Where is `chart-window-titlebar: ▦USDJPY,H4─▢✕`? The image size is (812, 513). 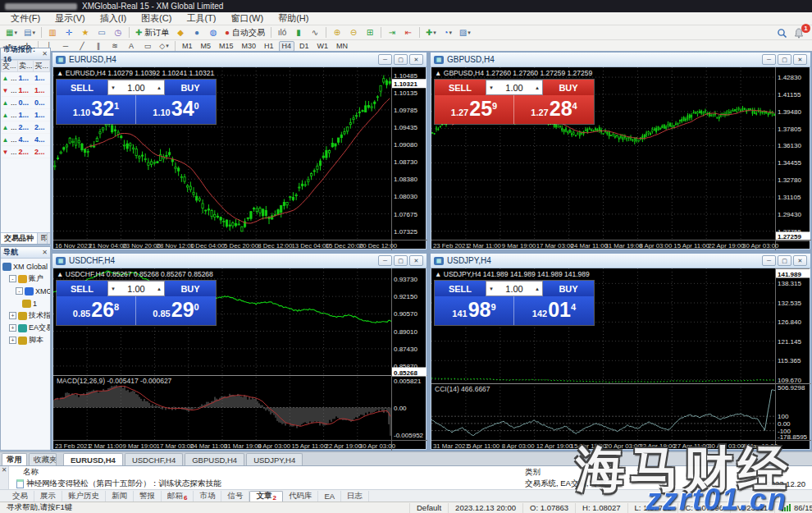
chart-window-titlebar: ▦USDJPY,H4─▢✕ is located at coordinates (620, 261).